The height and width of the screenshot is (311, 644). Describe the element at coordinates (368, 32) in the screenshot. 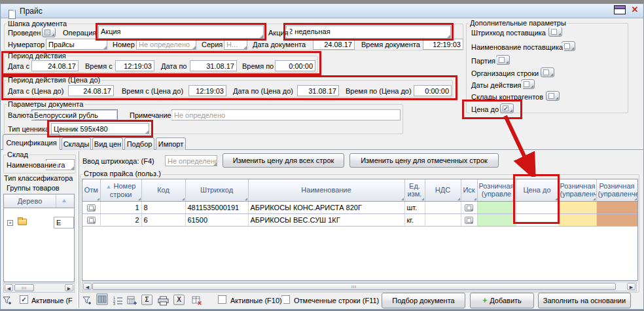

I see `action-field: 2 недельная` at that location.